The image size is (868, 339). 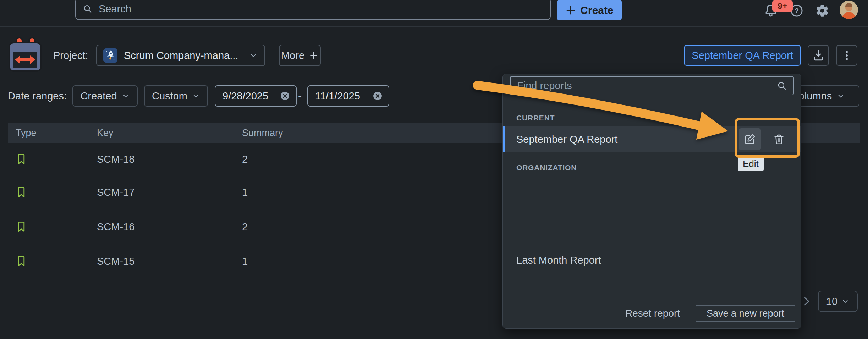 I want to click on page-size-dropdown: 10, so click(x=838, y=301).